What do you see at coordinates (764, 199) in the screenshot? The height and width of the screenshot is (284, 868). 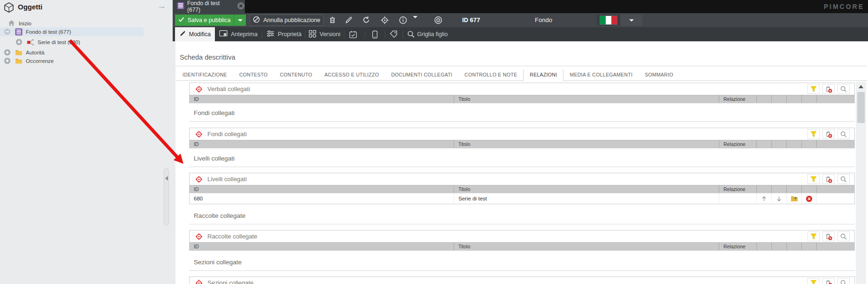 I see `move-up-button` at bounding box center [764, 199].